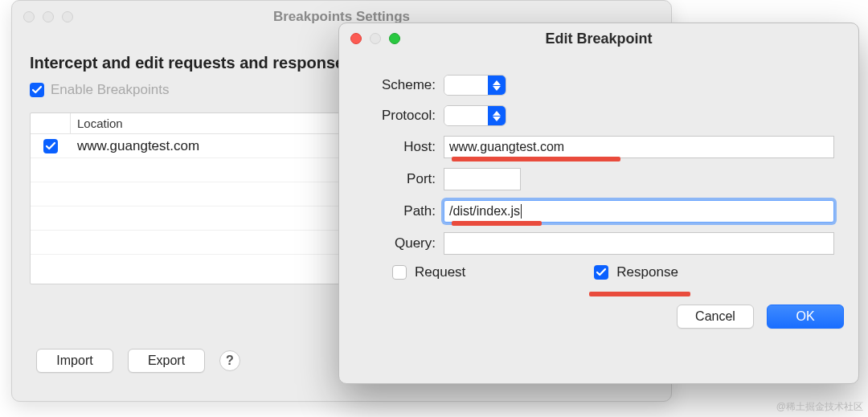 The height and width of the screenshot is (417, 868). Describe the element at coordinates (109, 90) in the screenshot. I see `enable-breakpoints-label: Enable Breakpoints` at that location.